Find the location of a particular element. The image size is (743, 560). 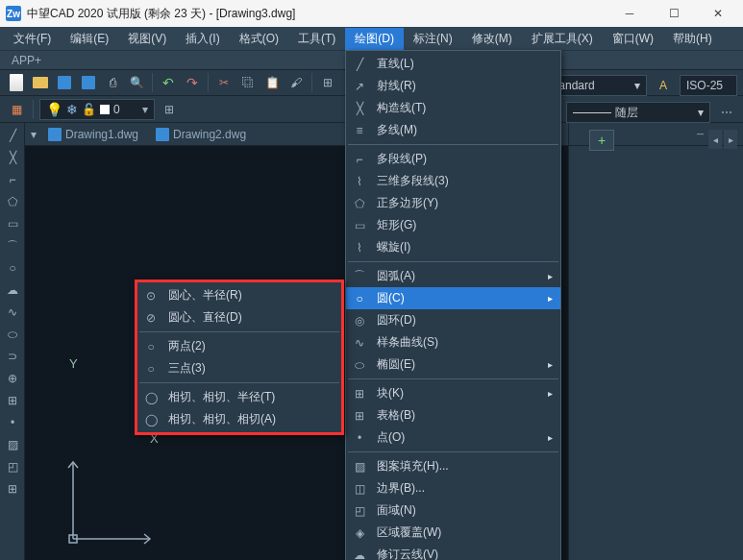

circle-center-radius: ⊙圆心、半径(R) is located at coordinates (239, 296).